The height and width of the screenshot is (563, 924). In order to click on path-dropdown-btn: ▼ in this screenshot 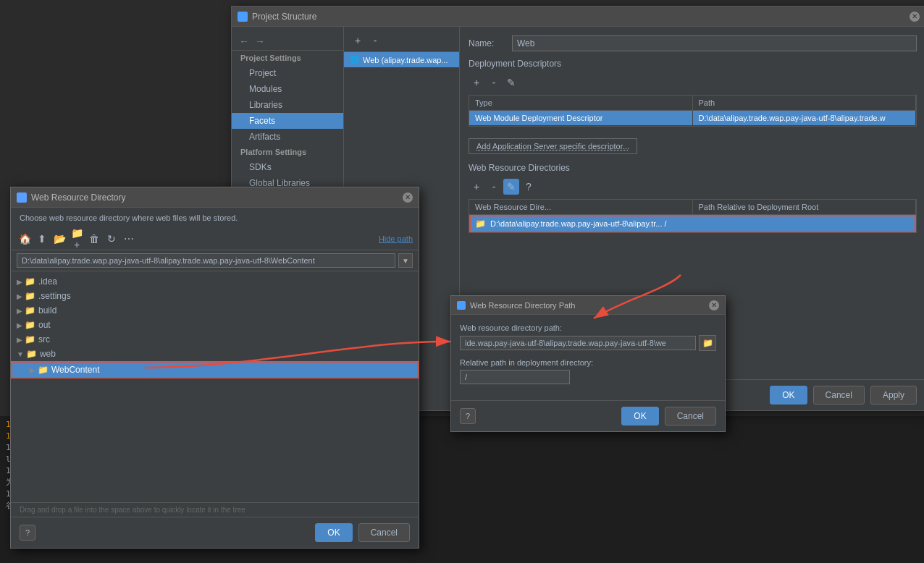, I will do `click(406, 261)`.